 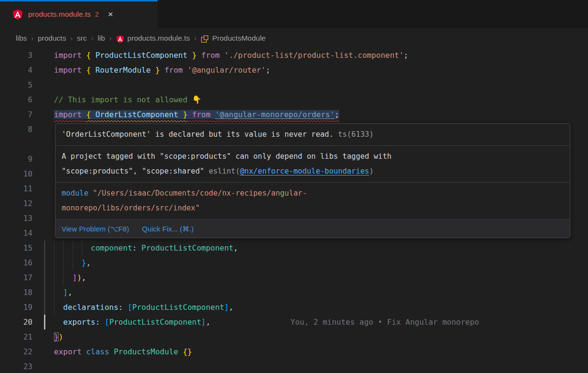 What do you see at coordinates (52, 38) in the screenshot?
I see `breadcrumb-item-products: products` at bounding box center [52, 38].